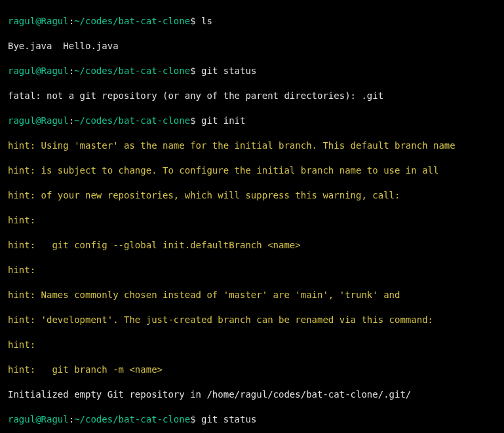  I want to click on hint-line: hint: is subject to change. To configure…, so click(252, 170).